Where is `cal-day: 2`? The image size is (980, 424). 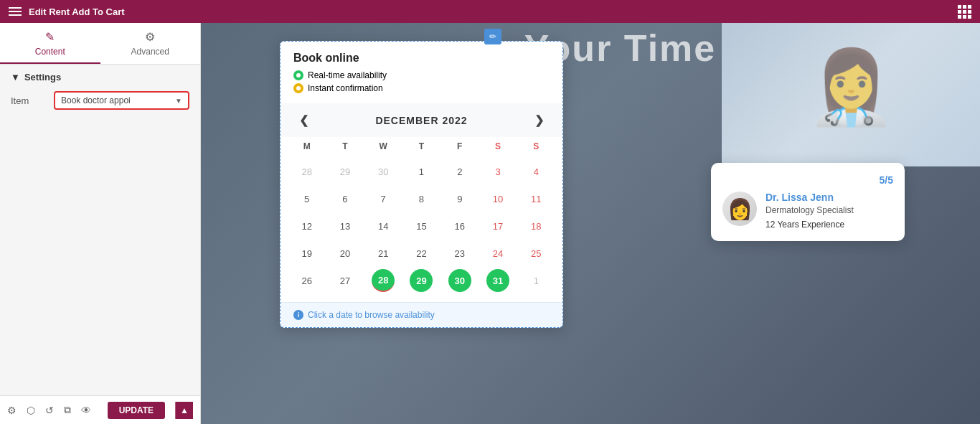
cal-day: 2 is located at coordinates (460, 171).